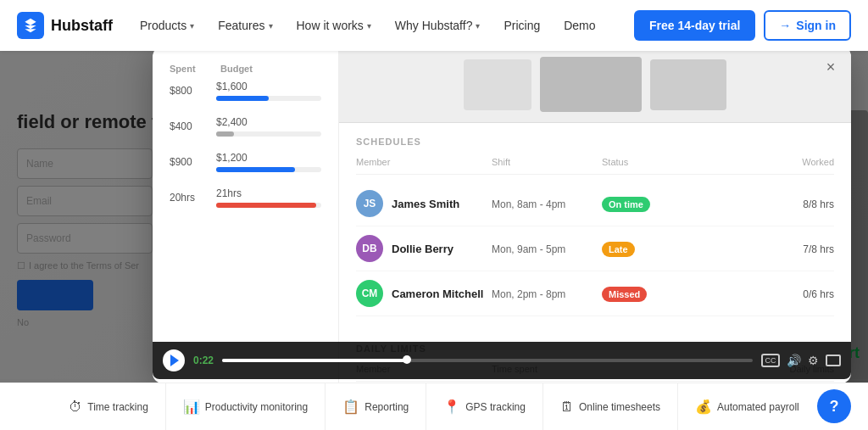 The height and width of the screenshot is (430, 868). Describe the element at coordinates (595, 293) in the screenshot. I see `schedule-row: CM Cameron Mitchell Mon, 2pm - 8pm Misse…` at that location.